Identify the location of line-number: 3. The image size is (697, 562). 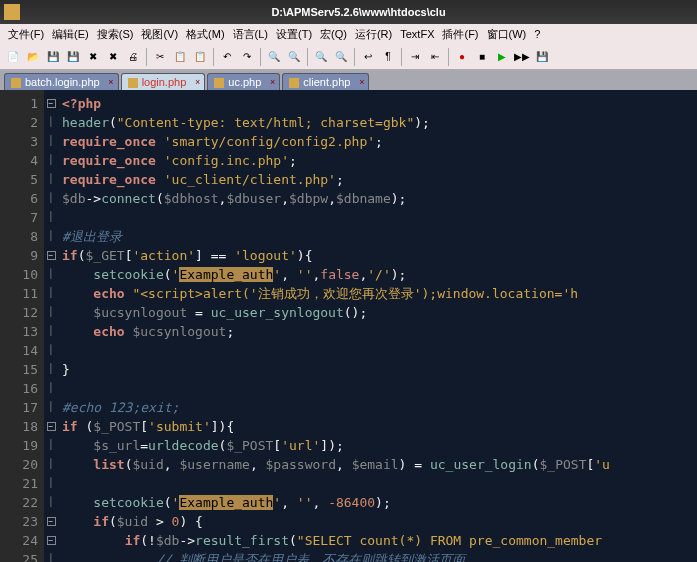
(19, 142).